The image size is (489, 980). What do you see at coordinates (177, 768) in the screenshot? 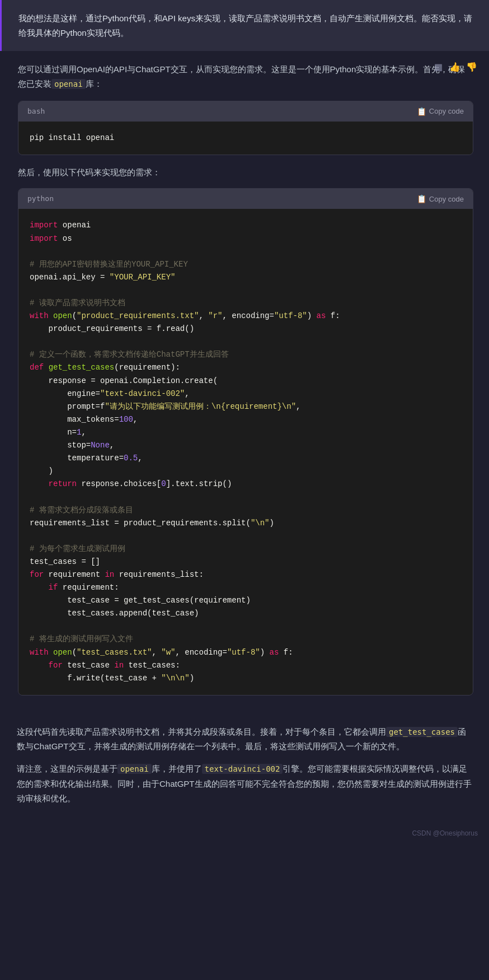
I see `note-text2: 库，并使用了` at bounding box center [177, 768].